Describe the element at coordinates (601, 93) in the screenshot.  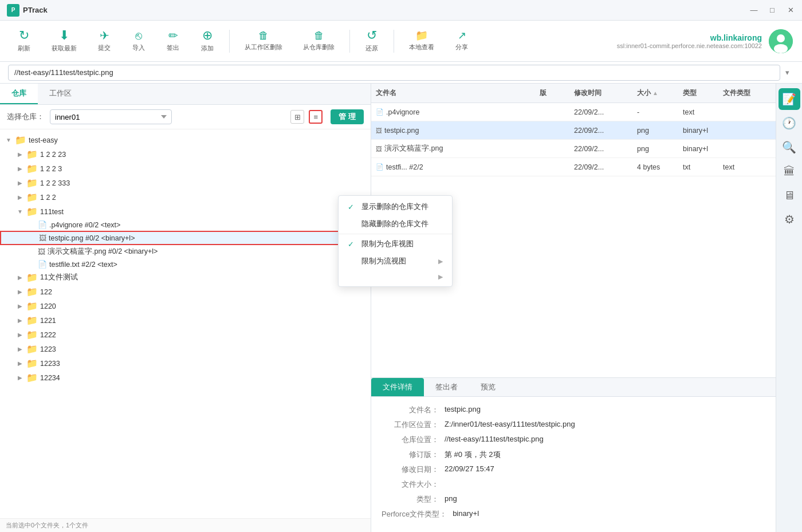
I see `col-header-modified: 修改时间` at that location.